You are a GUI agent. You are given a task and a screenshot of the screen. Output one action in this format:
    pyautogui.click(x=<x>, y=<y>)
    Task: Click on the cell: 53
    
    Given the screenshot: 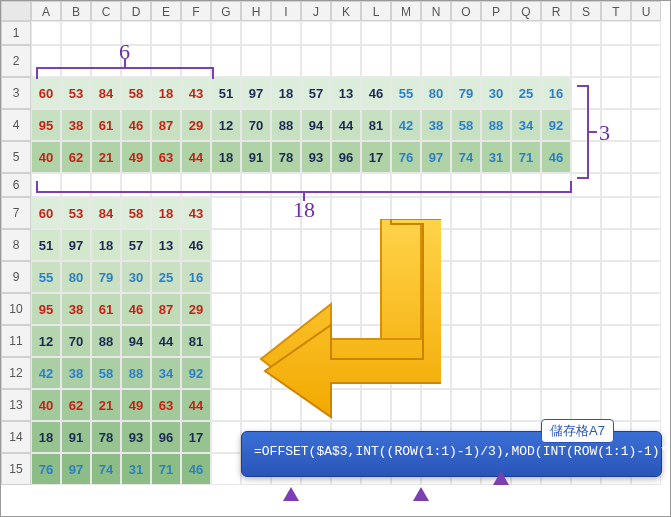 What is the action you would take?
    pyautogui.click(x=76, y=213)
    